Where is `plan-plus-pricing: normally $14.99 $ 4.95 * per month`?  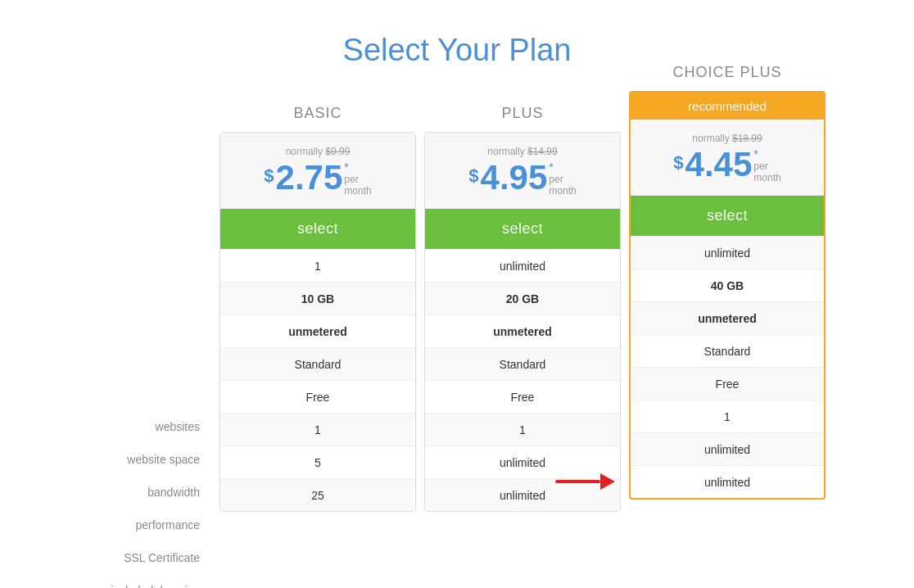
plan-plus-pricing: normally $14.99 $ 4.95 * per month is located at coordinates (523, 170).